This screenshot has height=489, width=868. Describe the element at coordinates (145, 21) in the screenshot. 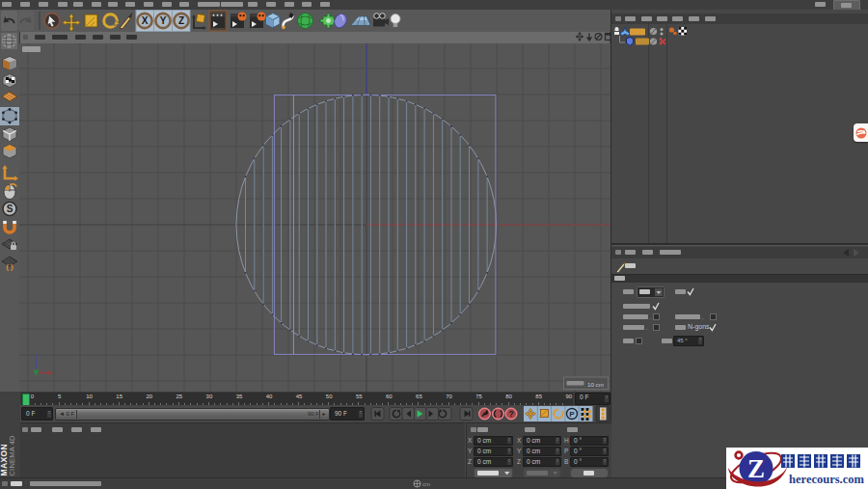

I see `svg-text: X` at that location.